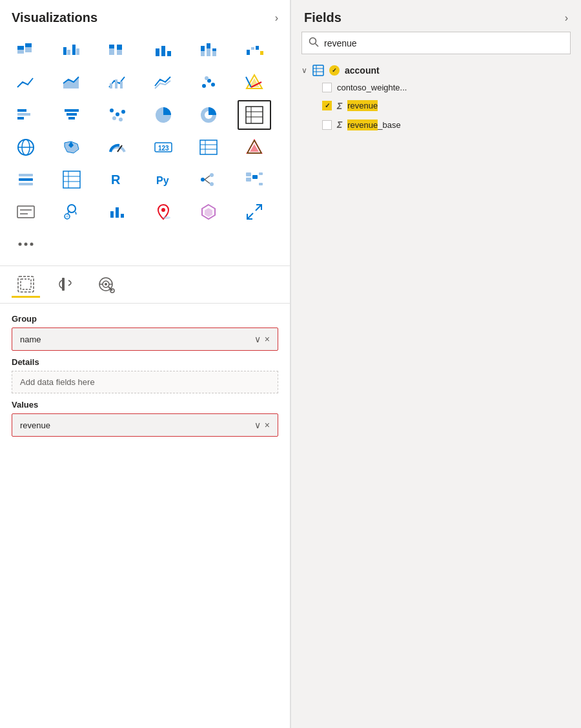 This screenshot has height=728, width=581. What do you see at coordinates (26, 83) in the screenshot?
I see `viz-icon-line` at bounding box center [26, 83].